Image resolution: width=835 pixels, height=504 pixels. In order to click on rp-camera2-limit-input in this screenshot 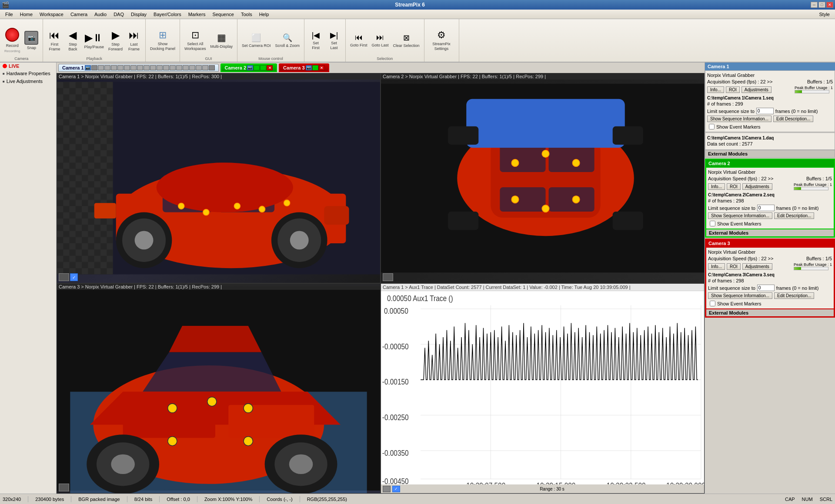, I will do `click(766, 208)`.